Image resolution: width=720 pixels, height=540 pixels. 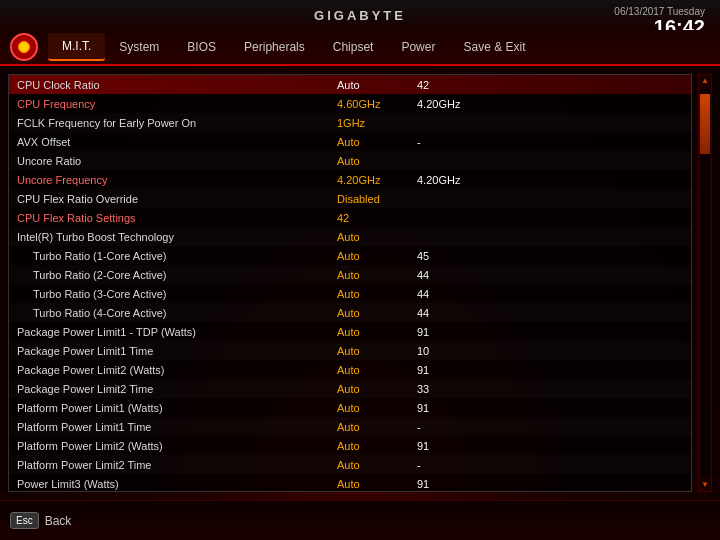 What do you see at coordinates (177, 484) in the screenshot?
I see `row-name: Power Limit3 (Watts)` at bounding box center [177, 484].